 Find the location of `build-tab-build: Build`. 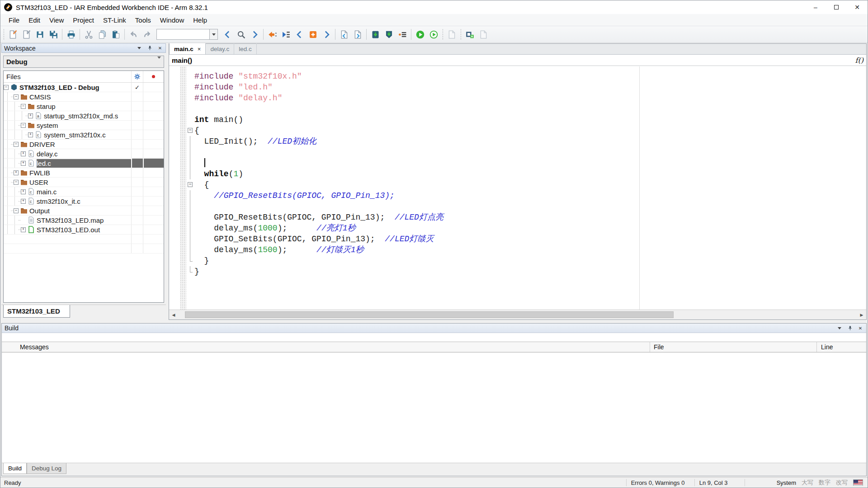

build-tab-build: Build is located at coordinates (15, 469).